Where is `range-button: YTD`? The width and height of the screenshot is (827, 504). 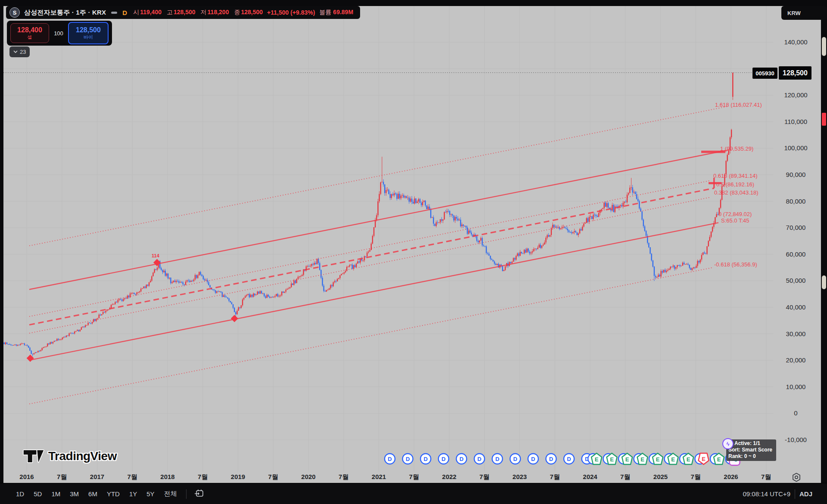
range-button: YTD is located at coordinates (113, 494).